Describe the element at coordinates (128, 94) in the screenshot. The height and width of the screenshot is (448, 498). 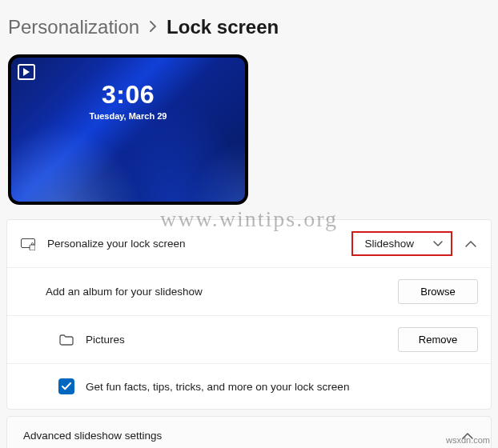
I see `preview-time: 3:06` at that location.